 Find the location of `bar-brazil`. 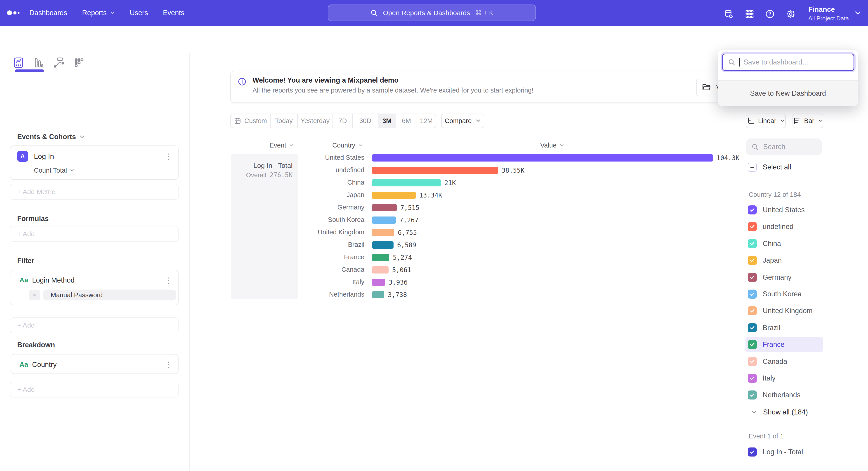

bar-brazil is located at coordinates (383, 245).